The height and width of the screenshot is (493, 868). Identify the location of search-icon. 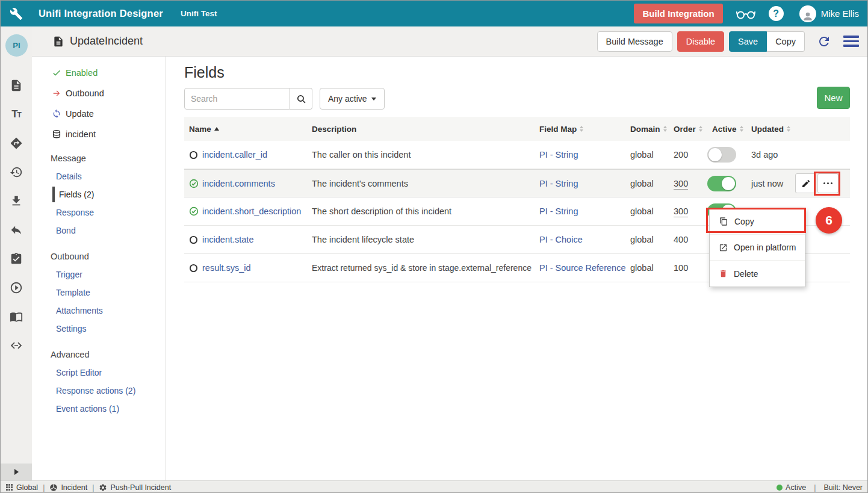
(301, 99).